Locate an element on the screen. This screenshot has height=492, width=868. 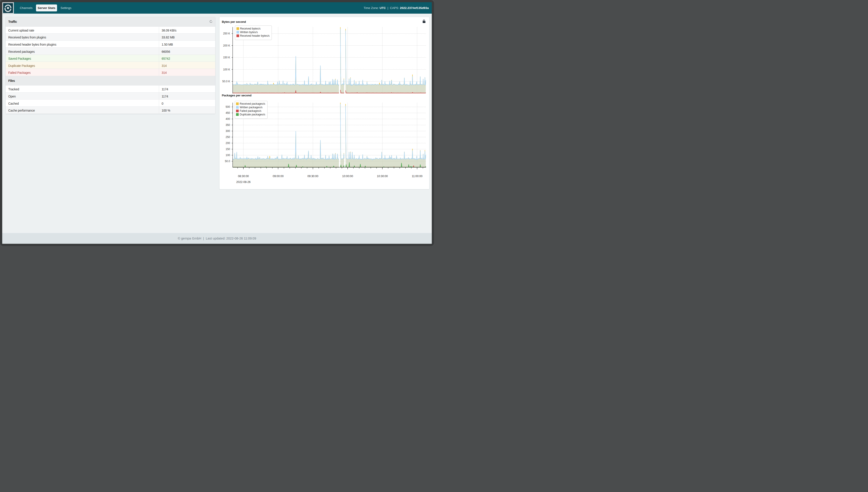
svg-text: 400 is located at coordinates (228, 119).